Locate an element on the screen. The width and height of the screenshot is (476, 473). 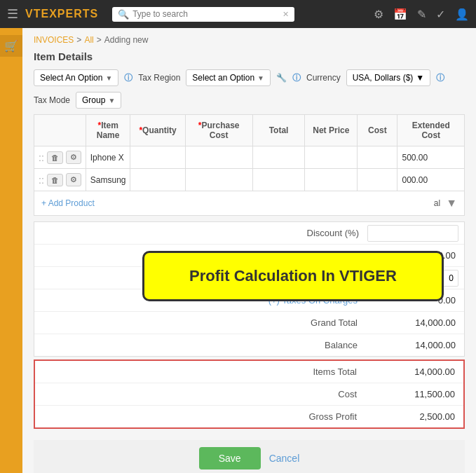
check-icon: ✓ is located at coordinates (440, 14).